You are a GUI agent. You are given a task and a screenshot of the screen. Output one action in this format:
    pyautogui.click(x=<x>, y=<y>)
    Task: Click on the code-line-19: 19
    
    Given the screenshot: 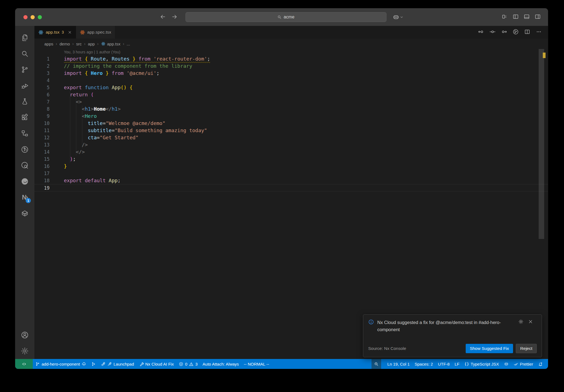 What is the action you would take?
    pyautogui.click(x=291, y=188)
    